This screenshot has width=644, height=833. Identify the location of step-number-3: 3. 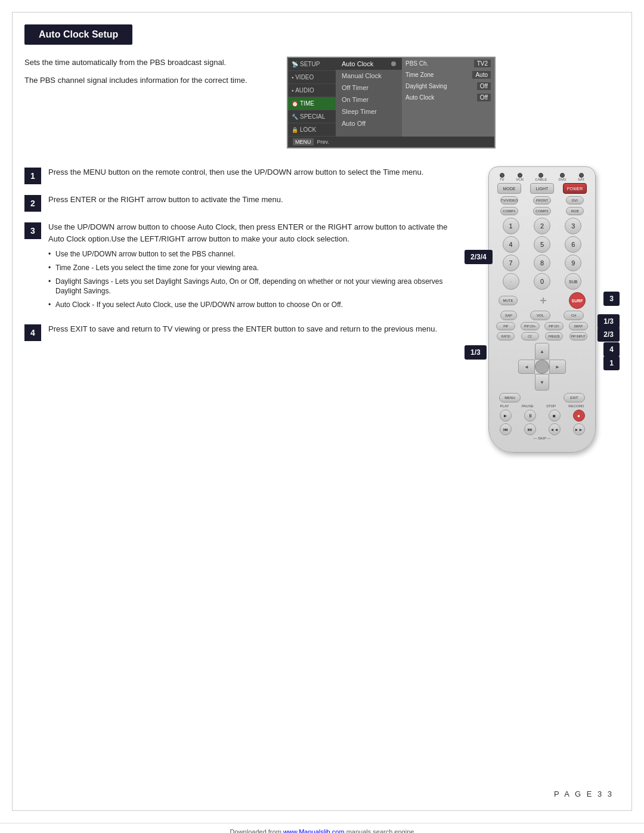
(33, 231).